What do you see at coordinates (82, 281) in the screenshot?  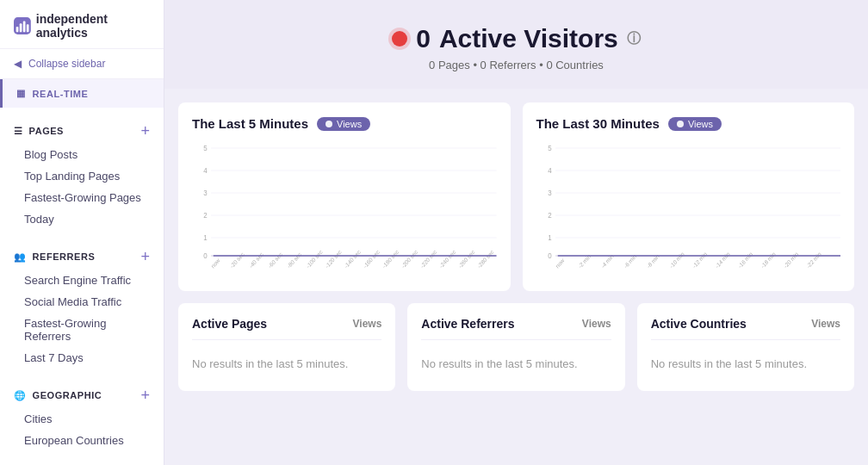 I see `nav-item-search-engine: Search Engine Traffic` at bounding box center [82, 281].